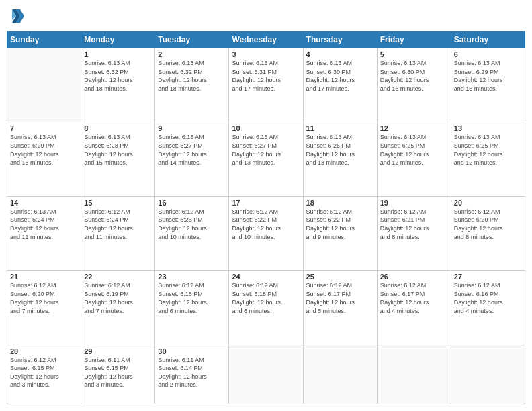 The image size is (532, 411). I want to click on day-number: 24, so click(266, 277).